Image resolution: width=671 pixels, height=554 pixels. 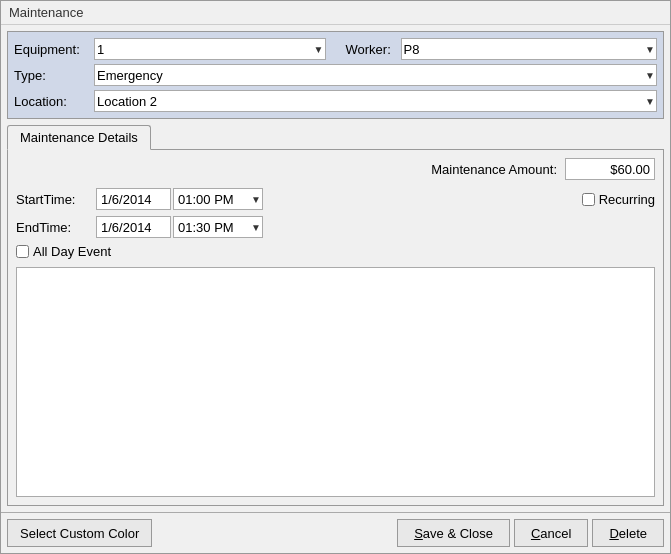 I want to click on end-date-input, so click(x=134, y=227).